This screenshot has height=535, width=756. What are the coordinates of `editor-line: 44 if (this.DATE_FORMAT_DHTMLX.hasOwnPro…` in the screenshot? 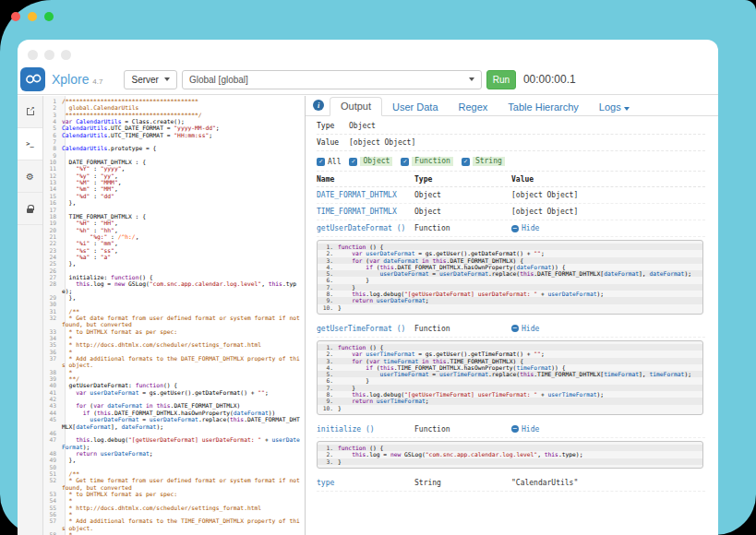 It's located at (174, 413).